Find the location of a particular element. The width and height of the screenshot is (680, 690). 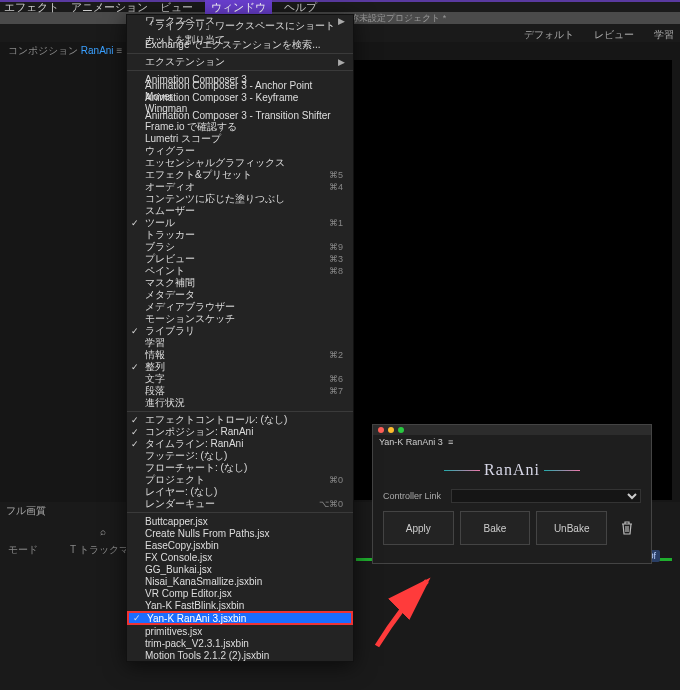

bake-button: Bake is located at coordinates (496, 528).